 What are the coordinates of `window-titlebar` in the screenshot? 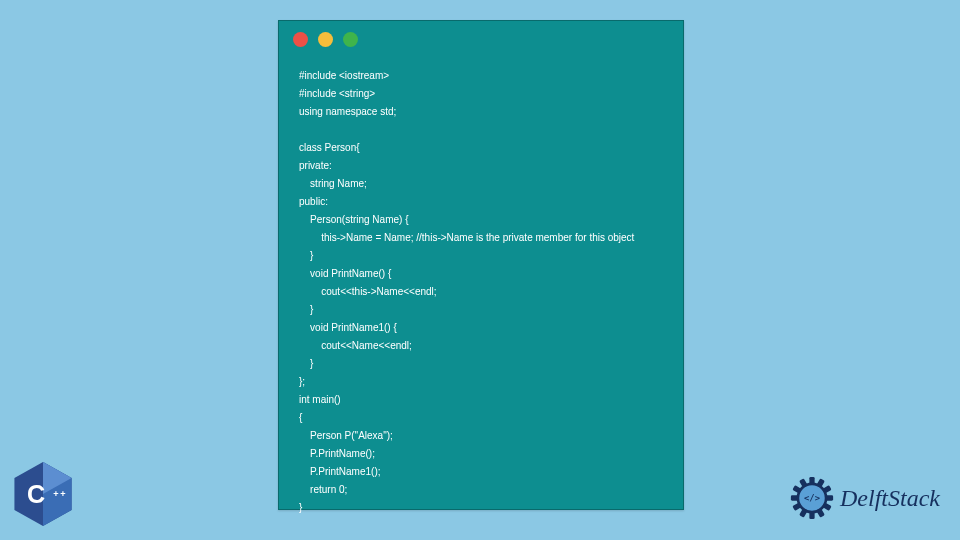 It's located at (481, 39).